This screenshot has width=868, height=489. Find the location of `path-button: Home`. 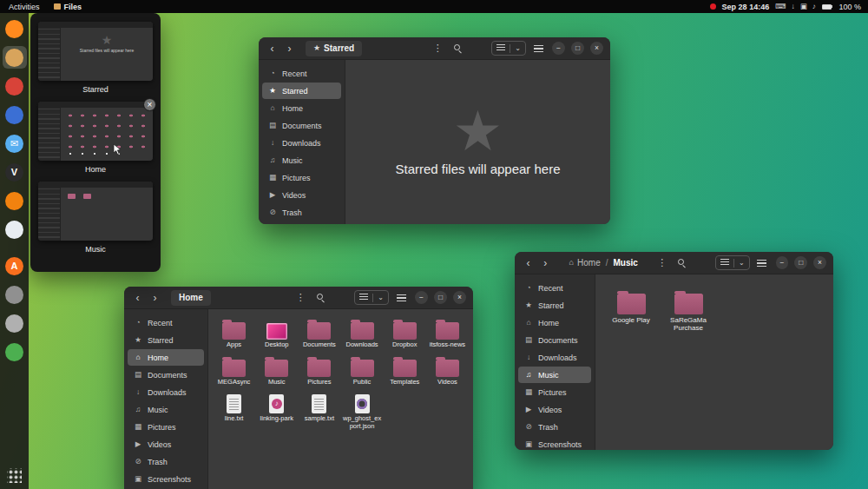

path-button: Home is located at coordinates (191, 298).